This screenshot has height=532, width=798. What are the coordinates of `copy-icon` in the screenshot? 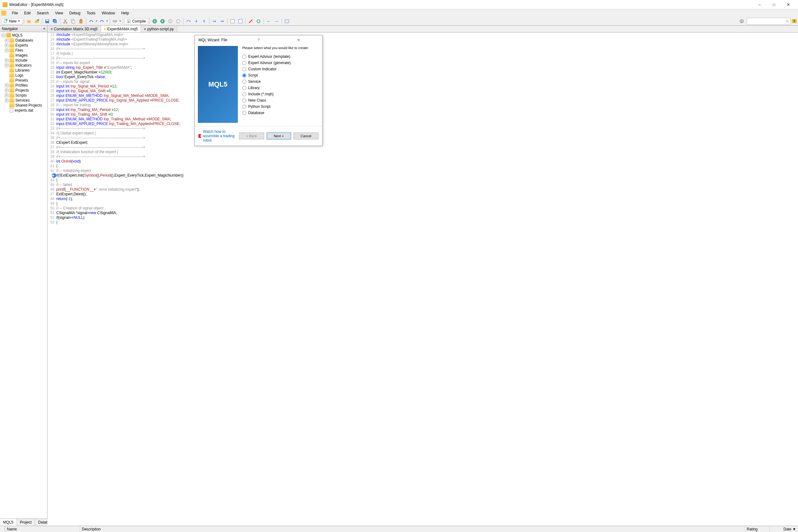 It's located at (73, 21).